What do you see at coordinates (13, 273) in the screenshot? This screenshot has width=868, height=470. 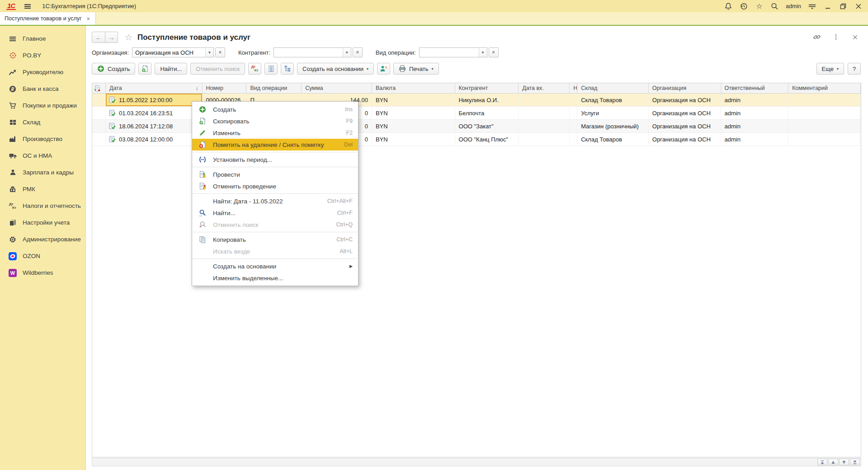 I see `wildberries-icon: W` at bounding box center [13, 273].